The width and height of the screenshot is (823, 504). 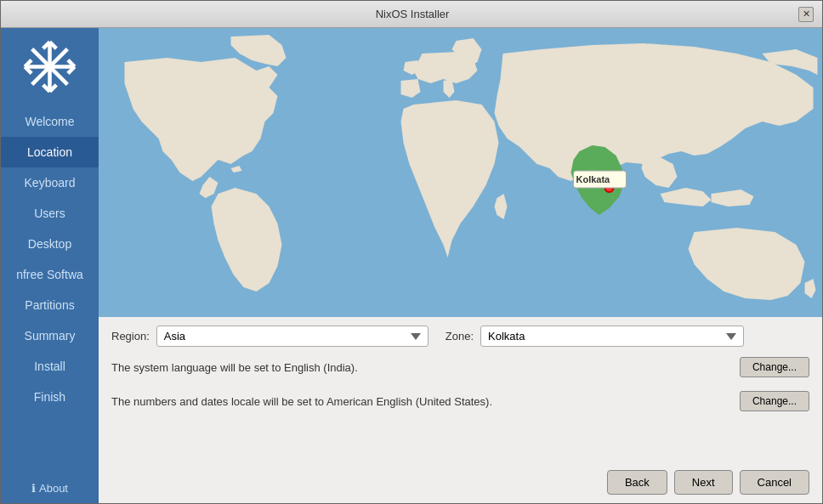 I want to click on window-title: NixOS Installer, so click(x=412, y=14).